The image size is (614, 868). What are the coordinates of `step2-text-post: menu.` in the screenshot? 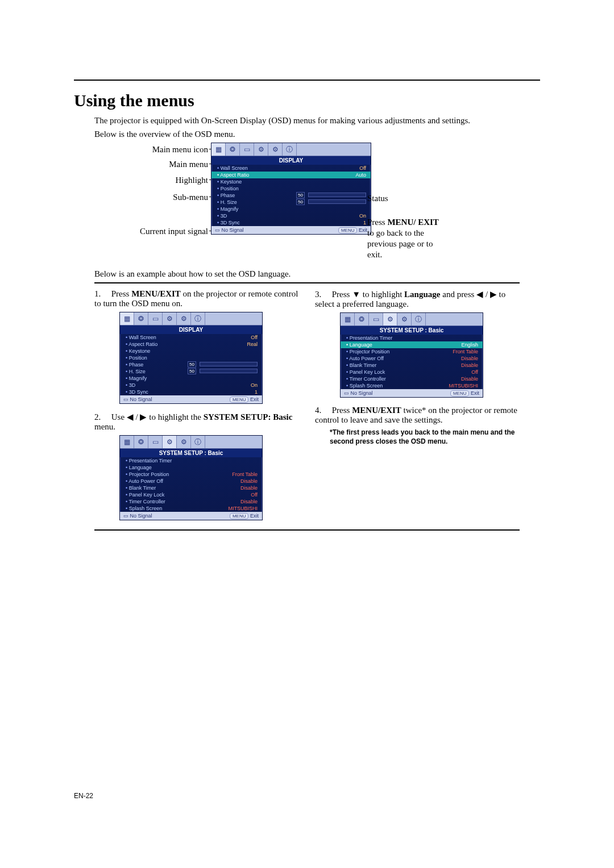 It's located at (105, 427).